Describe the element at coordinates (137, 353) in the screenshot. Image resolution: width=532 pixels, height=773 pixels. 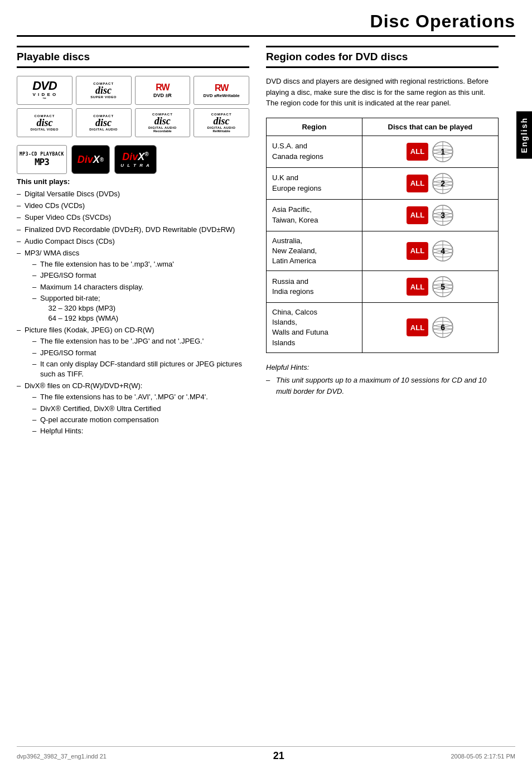
I see `plays-sub-7-2: JPEG/ISO format` at that location.